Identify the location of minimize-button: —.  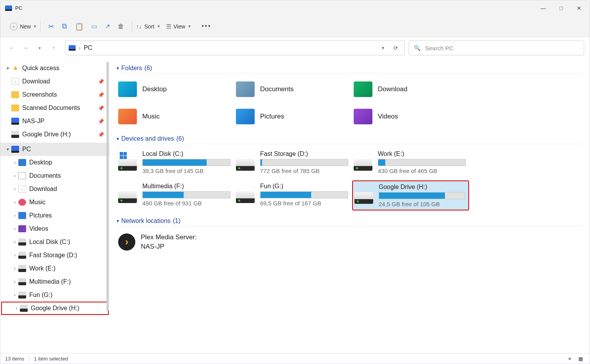
(543, 8).